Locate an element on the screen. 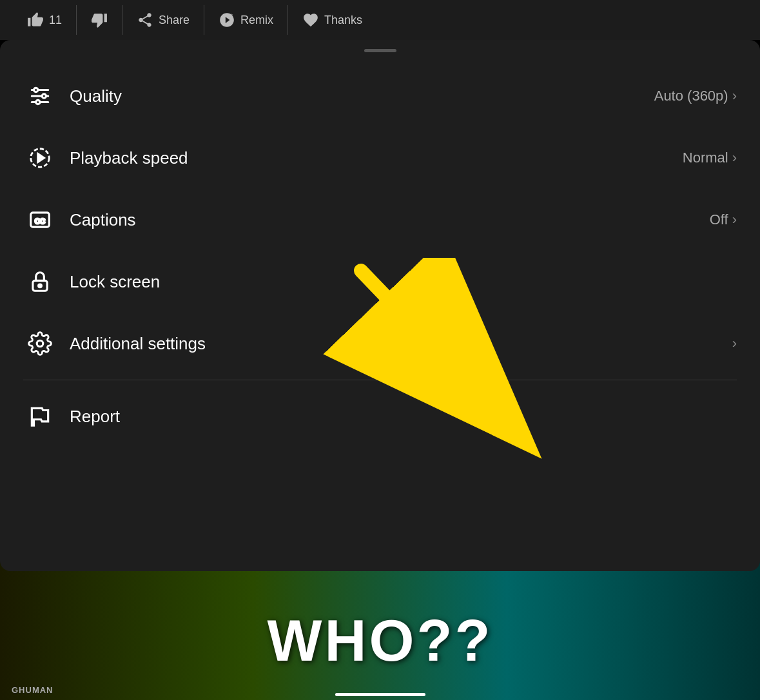 This screenshot has height=700, width=760. lock-screen-icon is located at coordinates (40, 282).